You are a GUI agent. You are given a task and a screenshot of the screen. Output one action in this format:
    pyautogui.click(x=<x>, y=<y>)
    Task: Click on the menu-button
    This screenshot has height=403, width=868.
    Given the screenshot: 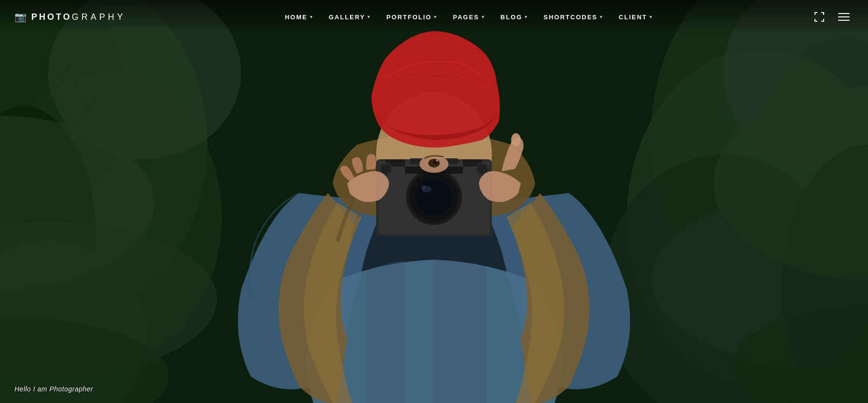 What is the action you would take?
    pyautogui.click(x=844, y=17)
    